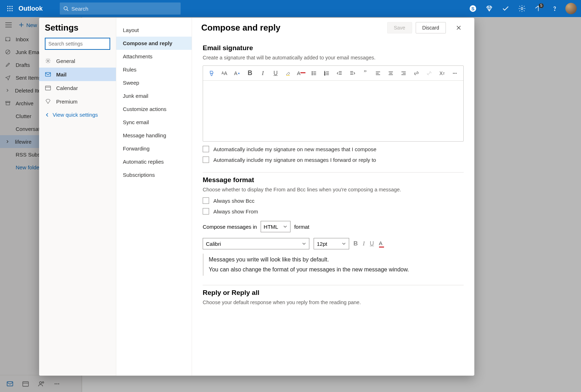 This screenshot has width=581, height=392. What do you see at coordinates (365, 73) in the screenshot?
I see `quote-icon: ”` at bounding box center [365, 73].